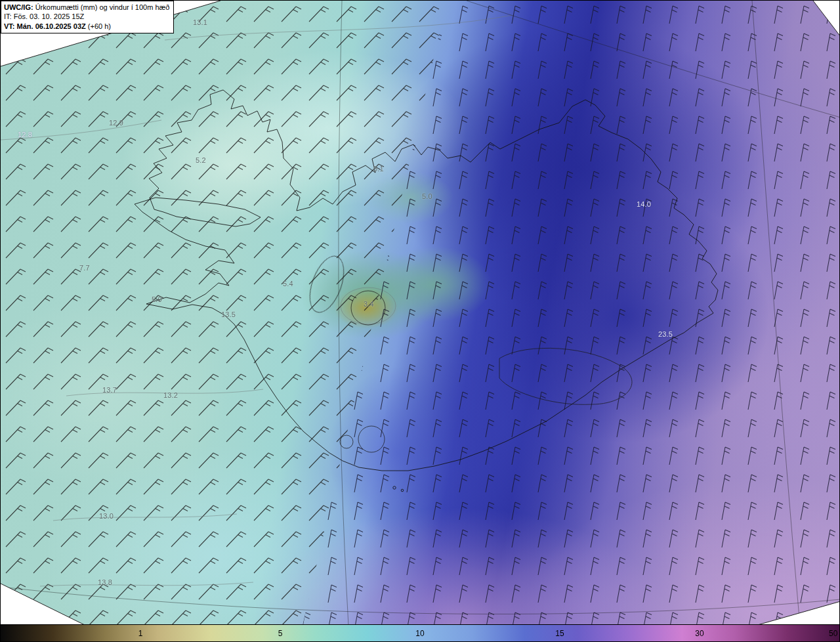 The width and height of the screenshot is (840, 642). What do you see at coordinates (44, 16) in the screenshot?
I see `init-time: IT: Fös. 03. 10. 2025 15Z` at bounding box center [44, 16].